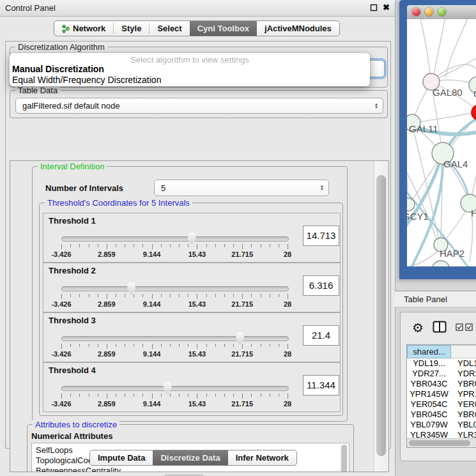 This screenshot has height=476, width=476. Describe the element at coordinates (262, 457) in the screenshot. I see `tab-label: Infer Network` at that location.